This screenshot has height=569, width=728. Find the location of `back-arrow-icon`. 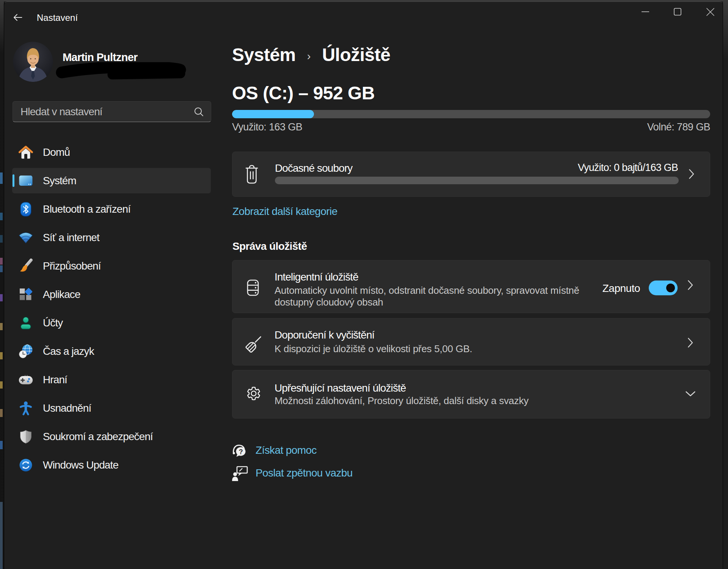

back-arrow-icon is located at coordinates (18, 17).